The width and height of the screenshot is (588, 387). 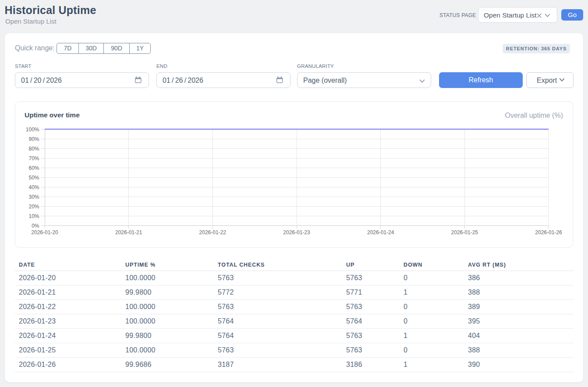 I want to click on svg-text: 2026-01-21, so click(x=129, y=232).